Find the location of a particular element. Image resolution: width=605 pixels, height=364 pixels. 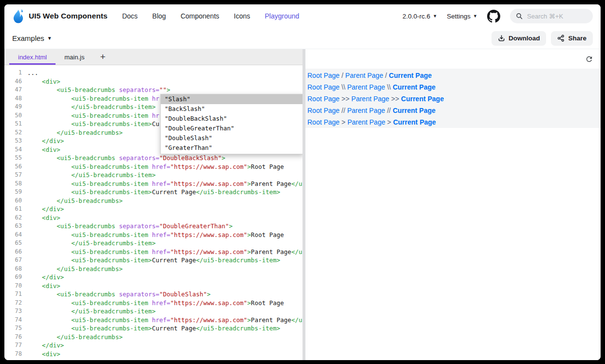

code-text: </ui5-breadcrumbs> is located at coordinates (75, 133).